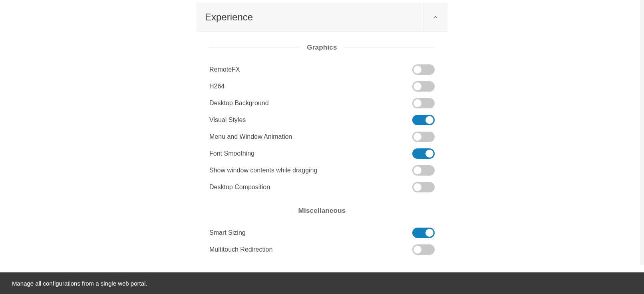 This screenshot has width=644, height=294. I want to click on toggle-desktop-background, so click(423, 103).